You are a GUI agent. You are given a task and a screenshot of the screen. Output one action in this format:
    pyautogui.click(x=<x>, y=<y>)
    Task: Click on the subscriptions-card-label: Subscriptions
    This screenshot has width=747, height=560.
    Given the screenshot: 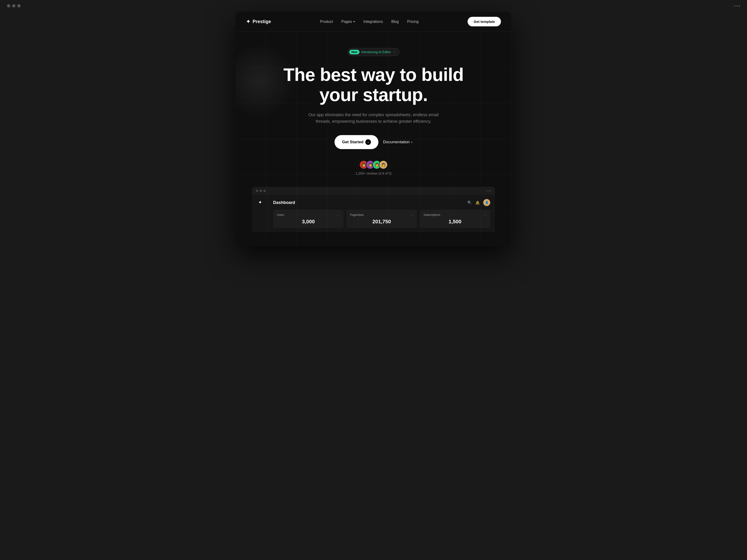 What is the action you would take?
    pyautogui.click(x=432, y=215)
    